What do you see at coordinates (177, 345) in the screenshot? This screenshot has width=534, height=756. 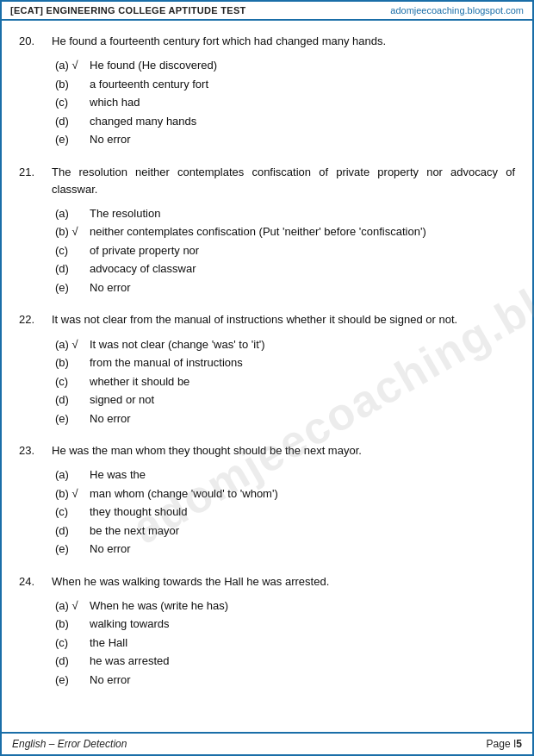 I see `option-text: It was not clear (change 'was' to 'it')` at bounding box center [177, 345].